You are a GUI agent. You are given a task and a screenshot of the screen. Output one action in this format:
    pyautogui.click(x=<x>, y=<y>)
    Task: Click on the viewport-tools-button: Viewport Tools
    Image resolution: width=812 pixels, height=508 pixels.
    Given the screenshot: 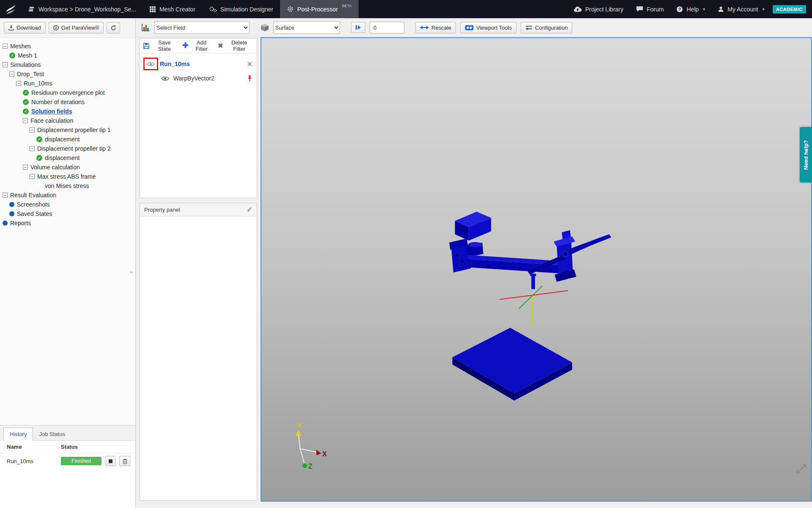 What is the action you would take?
    pyautogui.click(x=488, y=28)
    